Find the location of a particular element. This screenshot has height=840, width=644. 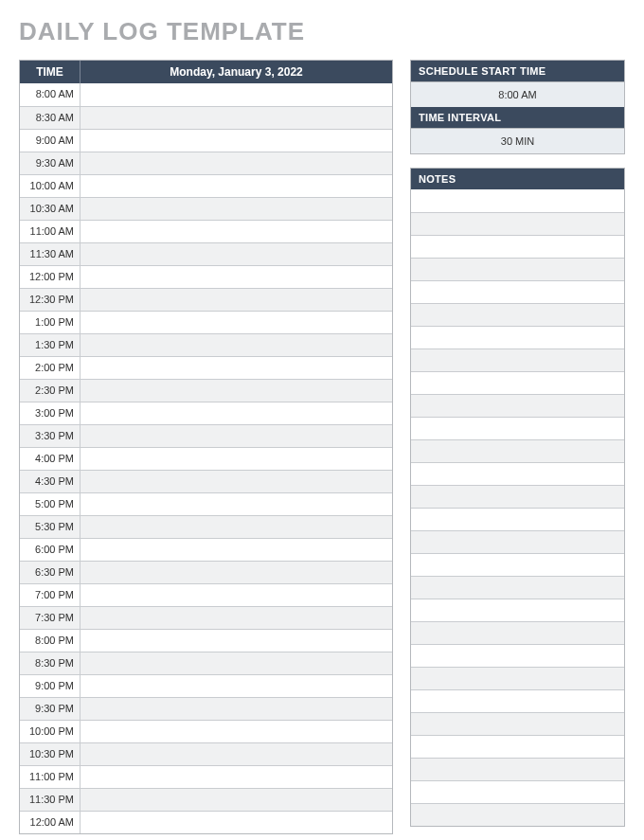

schedule-row: 7:30 PM is located at coordinates (206, 617).